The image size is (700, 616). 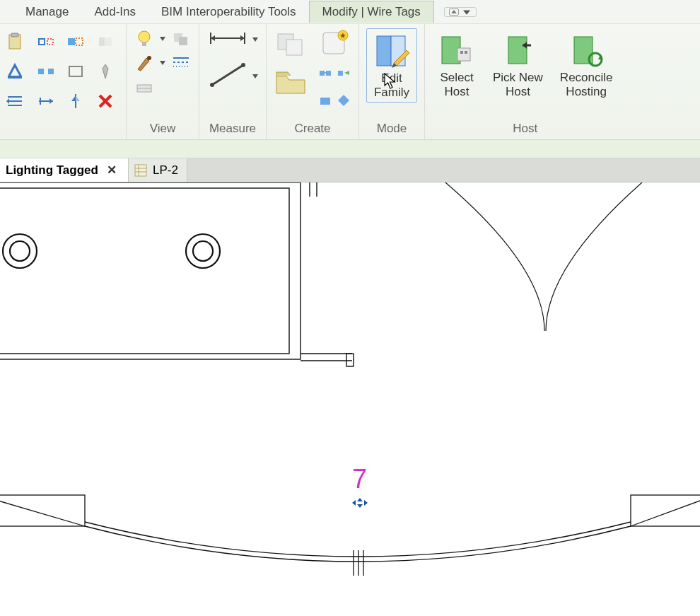 I want to click on cut-geometry-icon, so click(x=76, y=42).